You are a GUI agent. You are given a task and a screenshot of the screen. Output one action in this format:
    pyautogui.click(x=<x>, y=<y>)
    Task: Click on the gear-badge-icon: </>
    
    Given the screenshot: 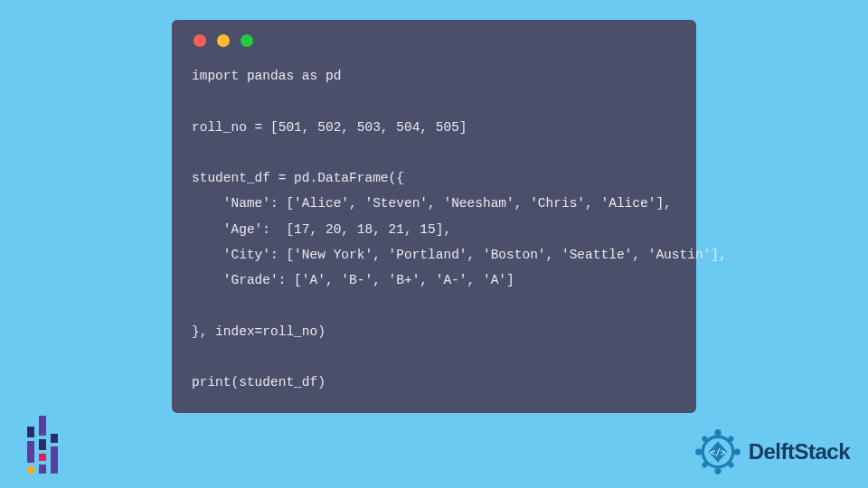 What is the action you would take?
    pyautogui.click(x=718, y=452)
    